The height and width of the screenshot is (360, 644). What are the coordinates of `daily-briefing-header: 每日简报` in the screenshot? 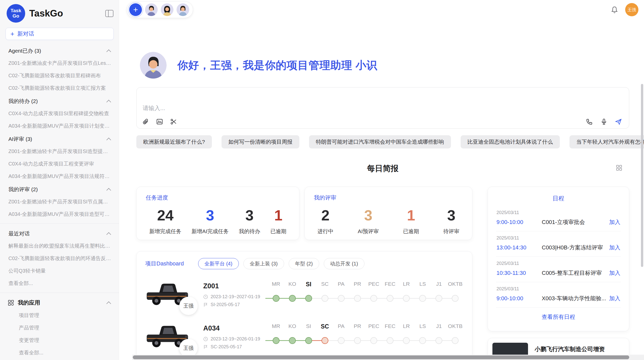 It's located at (383, 169).